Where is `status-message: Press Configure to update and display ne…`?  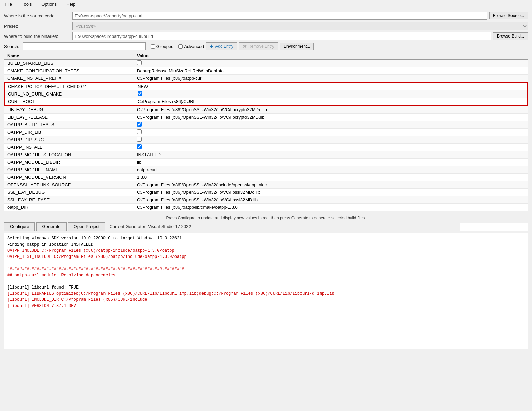 status-message: Press Configure to update and display ne… is located at coordinates (266, 218).